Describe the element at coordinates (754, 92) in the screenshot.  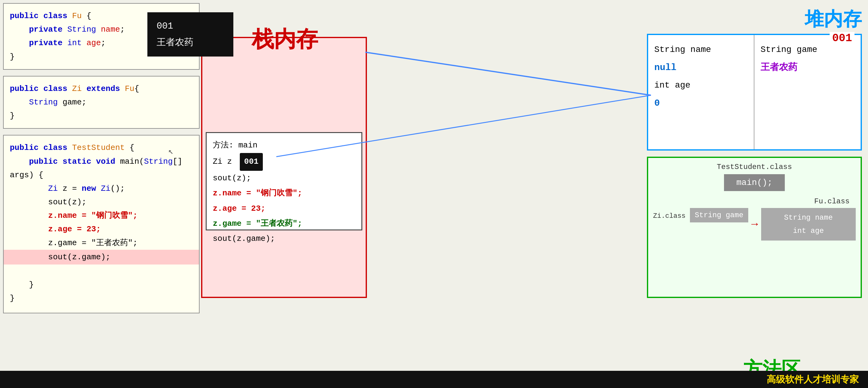
I see `heap-area: 001 String name null int age 0 String ga…` at that location.